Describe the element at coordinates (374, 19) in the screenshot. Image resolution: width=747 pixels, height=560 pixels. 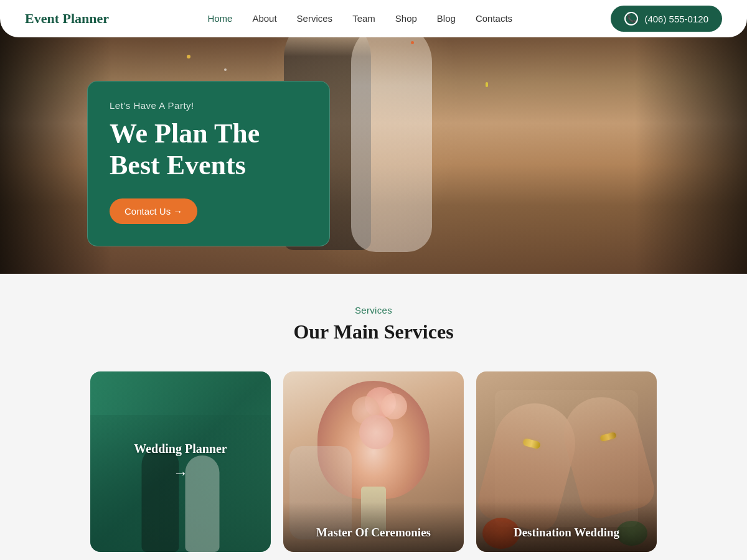
I see `navbar: Event Planner Home About Services Team S…` at that location.